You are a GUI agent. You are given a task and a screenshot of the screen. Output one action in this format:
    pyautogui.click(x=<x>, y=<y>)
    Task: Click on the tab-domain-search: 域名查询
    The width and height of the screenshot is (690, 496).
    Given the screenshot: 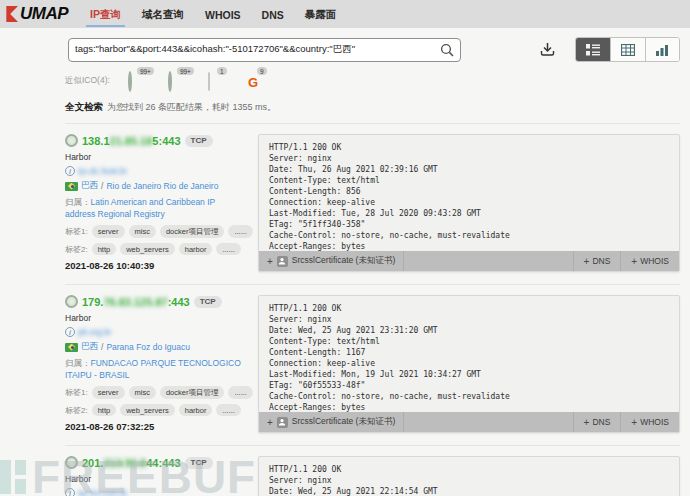 What is the action you would take?
    pyautogui.click(x=163, y=14)
    